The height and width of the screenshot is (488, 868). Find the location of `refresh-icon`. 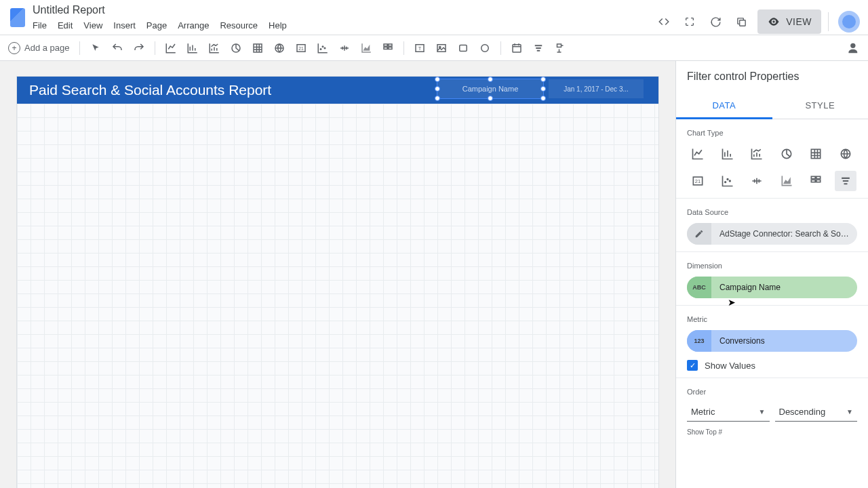

refresh-icon is located at coordinates (715, 22).